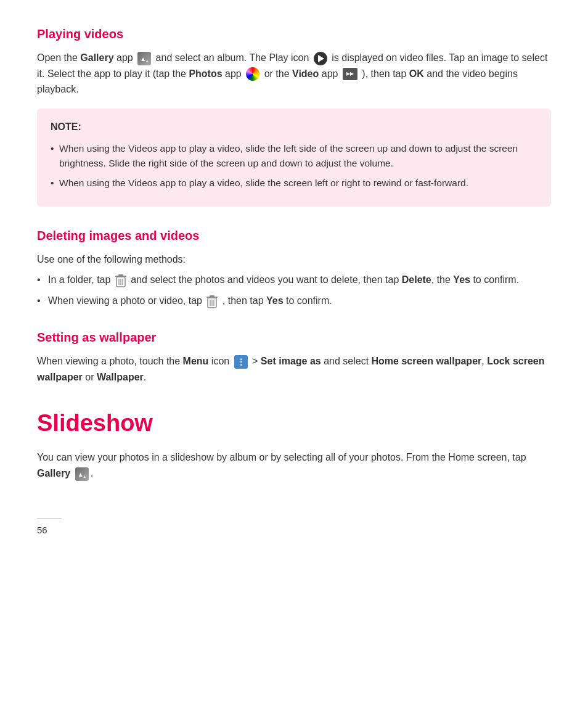 The width and height of the screenshot is (588, 706). Describe the element at coordinates (294, 443) in the screenshot. I see `slideshow-section: Slideshow You can view your photos in a …` at that location.